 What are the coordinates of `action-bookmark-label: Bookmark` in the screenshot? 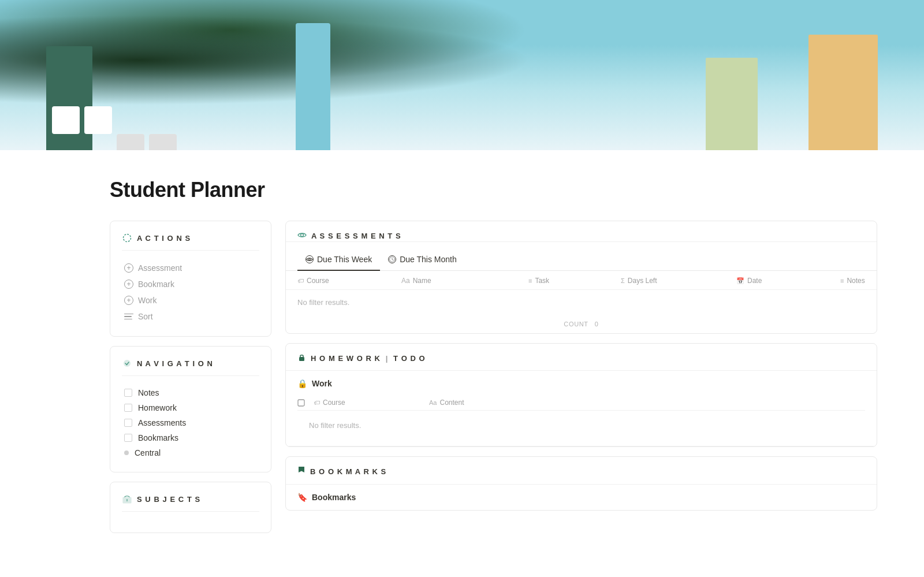 It's located at (156, 284).